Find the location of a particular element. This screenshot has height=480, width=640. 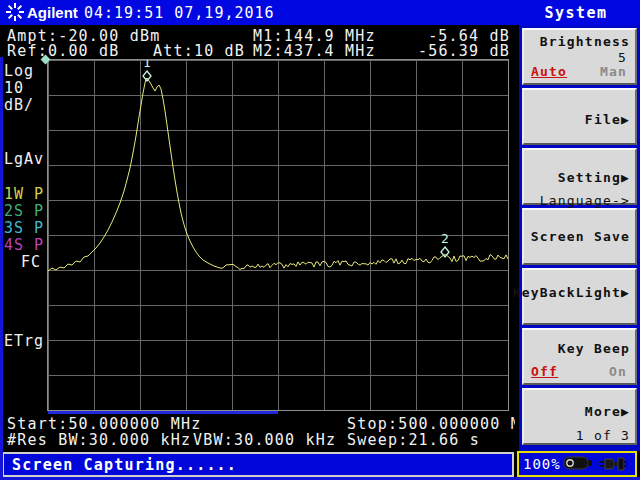

keybeep-off-option: Off is located at coordinates (544, 372).